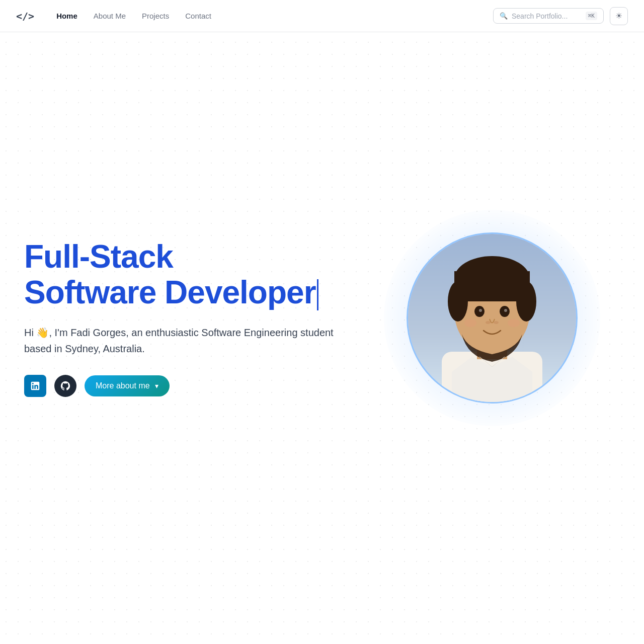  Describe the element at coordinates (155, 16) in the screenshot. I see `nav-link-projects: Projects` at that location.